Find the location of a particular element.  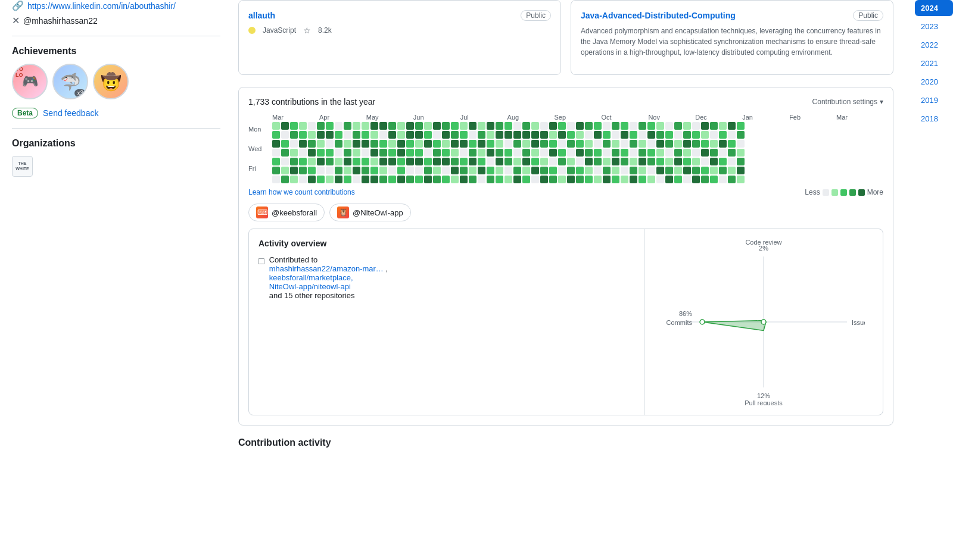

learn-contributions-link: Learn how we count contributions is located at coordinates (301, 192).